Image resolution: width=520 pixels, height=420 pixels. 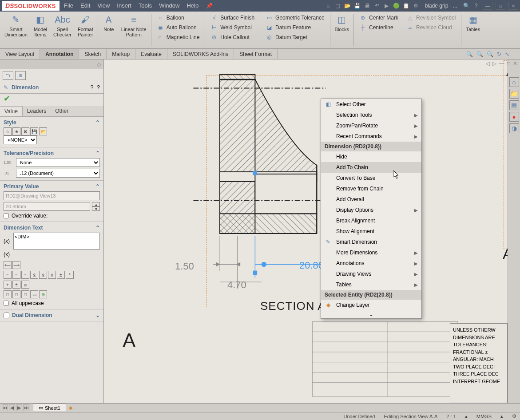 What do you see at coordinates (488, 63) in the screenshot?
I see `prev-doc-icon: ◁` at bounding box center [488, 63].